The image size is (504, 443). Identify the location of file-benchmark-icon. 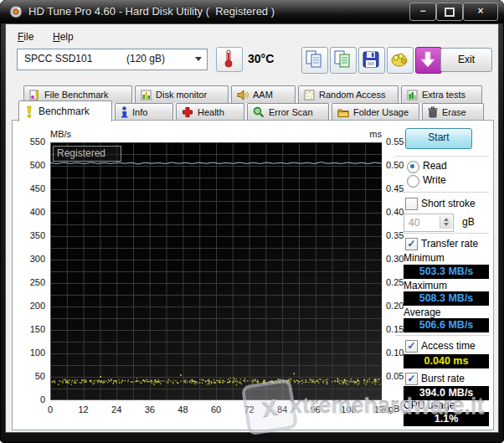
(35, 95).